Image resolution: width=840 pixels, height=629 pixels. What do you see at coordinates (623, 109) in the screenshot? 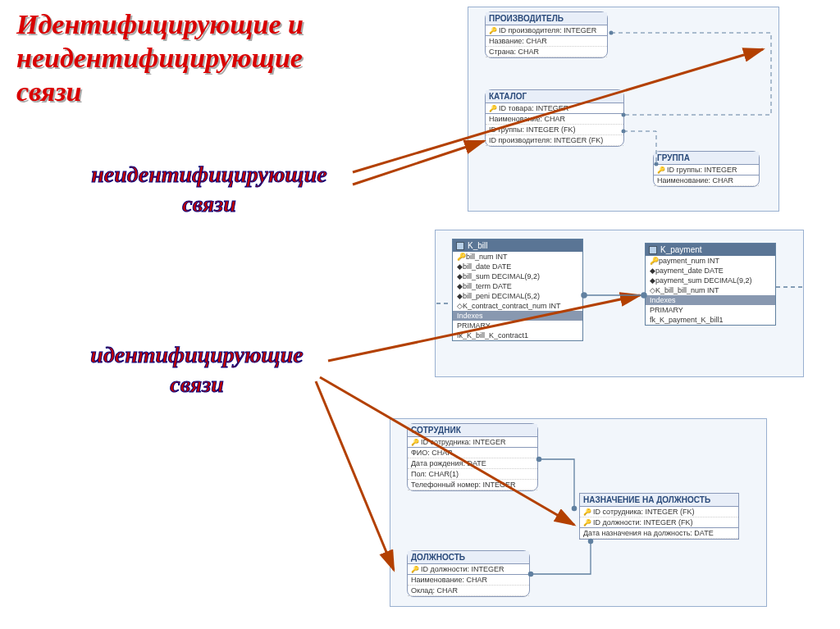
I see `diagram-panel-top: ПРОИЗВОДИТЕЛЬ 🔑ID производителя: INTEGER…` at bounding box center [623, 109].